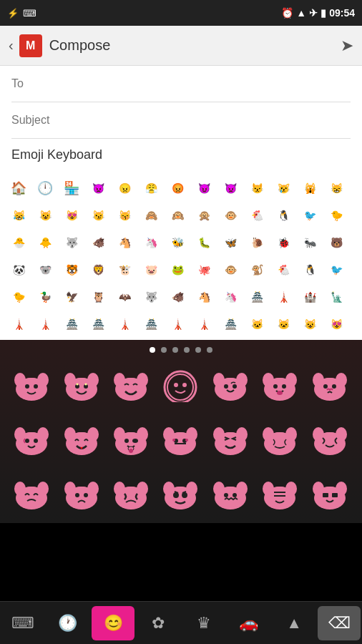  I want to click on list-item: 😿, so click(283, 188).